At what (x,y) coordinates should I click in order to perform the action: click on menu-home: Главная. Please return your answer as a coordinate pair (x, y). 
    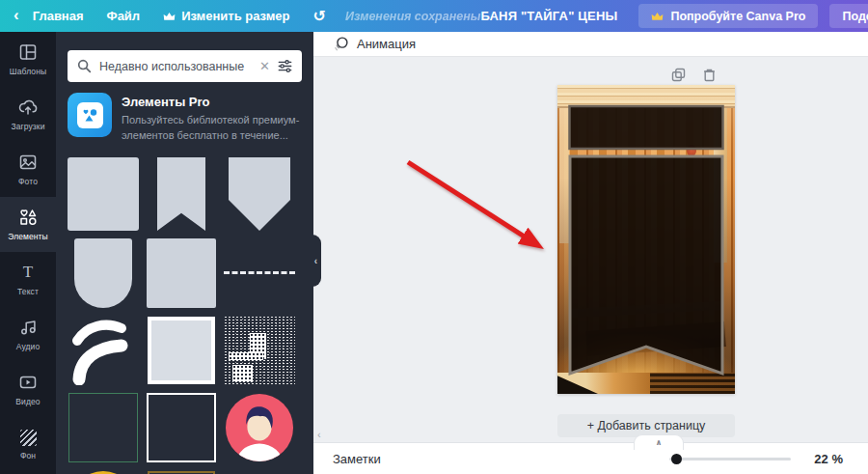
    Looking at the image, I should click on (58, 15).